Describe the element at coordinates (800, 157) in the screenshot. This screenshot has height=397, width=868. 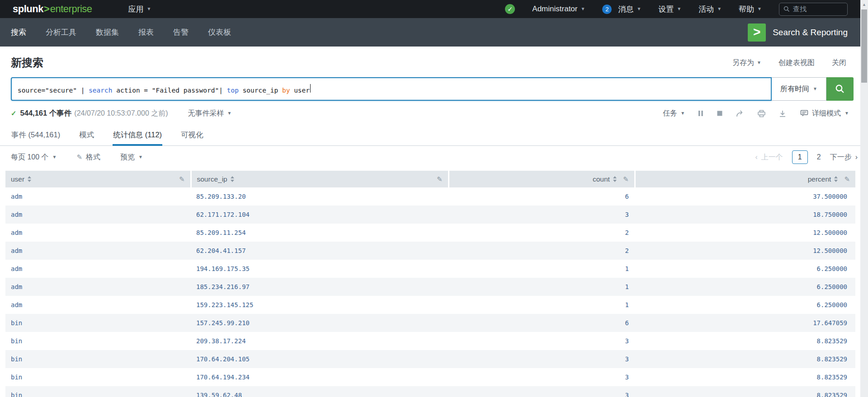
I see `page-button-1: 1` at that location.